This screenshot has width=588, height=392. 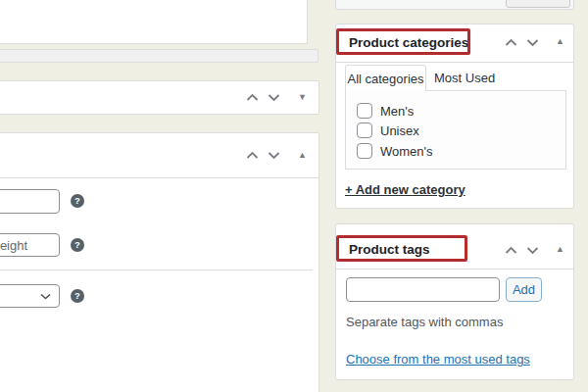 I want to click on checkbox-mens, so click(x=365, y=111).